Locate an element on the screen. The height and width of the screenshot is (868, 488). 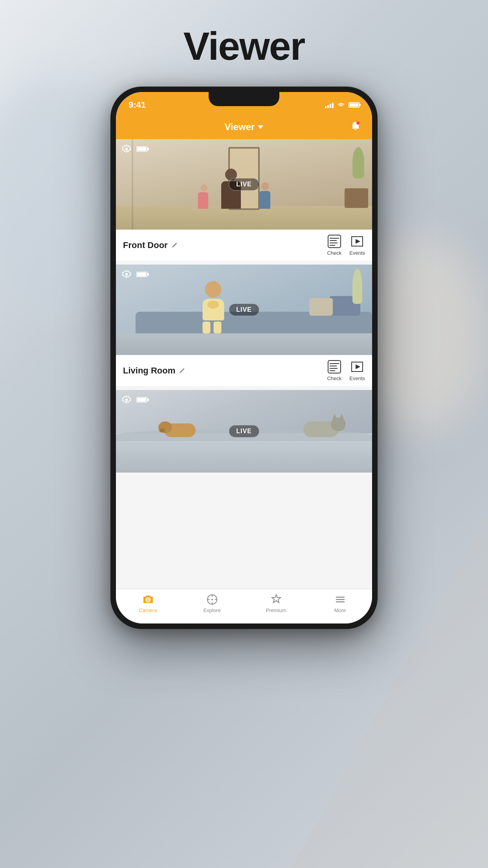
check-label-1: Check is located at coordinates (334, 253).